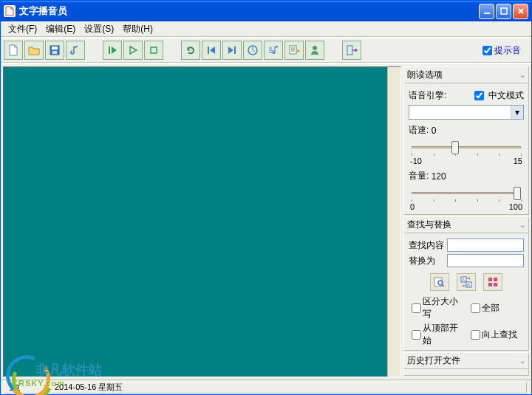 This screenshot has width=532, height=395. What do you see at coordinates (437, 334) in the screenshot?
I see `from-top-checkbox: 从顶部开始` at bounding box center [437, 334].